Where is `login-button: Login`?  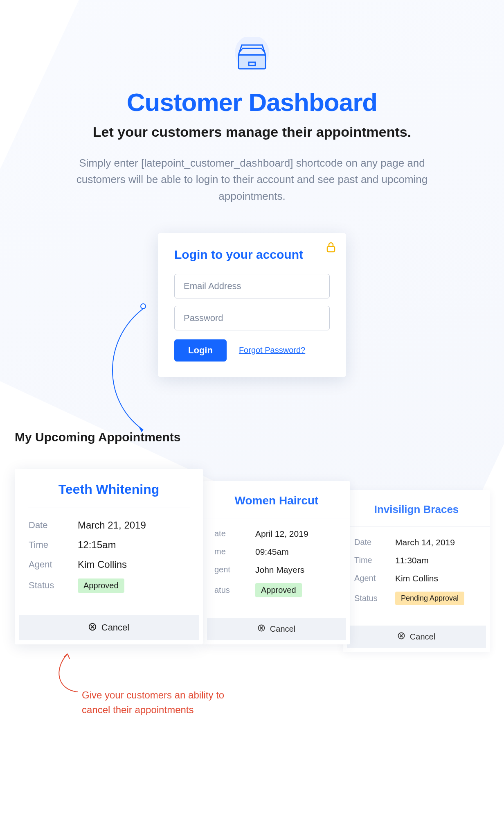
login-button: Login is located at coordinates (200, 350).